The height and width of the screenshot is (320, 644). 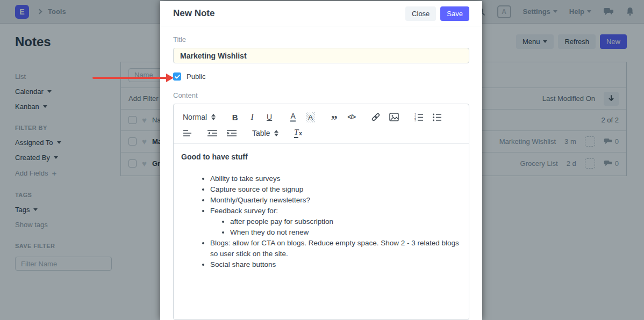 What do you see at coordinates (235, 117) in the screenshot?
I see `bold-button: B` at bounding box center [235, 117].